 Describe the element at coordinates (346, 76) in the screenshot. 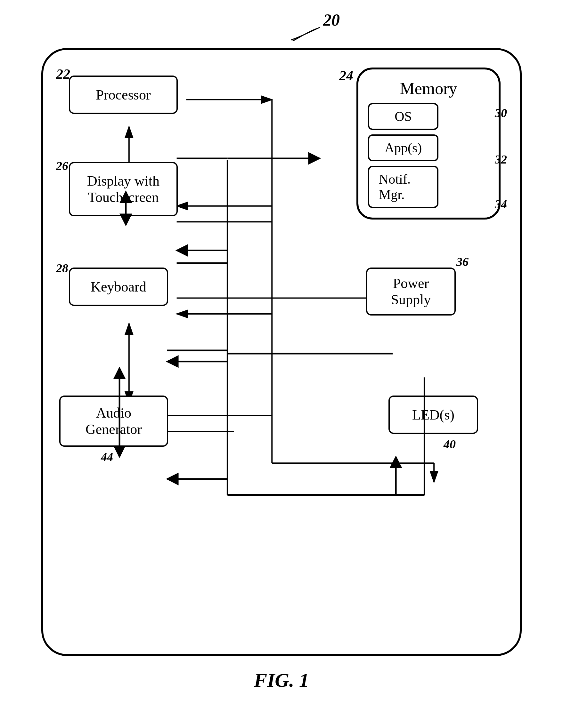

I see `label-24: 24` at that location.